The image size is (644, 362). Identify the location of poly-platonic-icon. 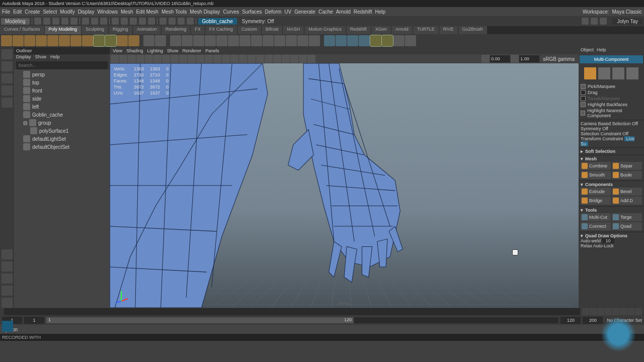
(88, 41).